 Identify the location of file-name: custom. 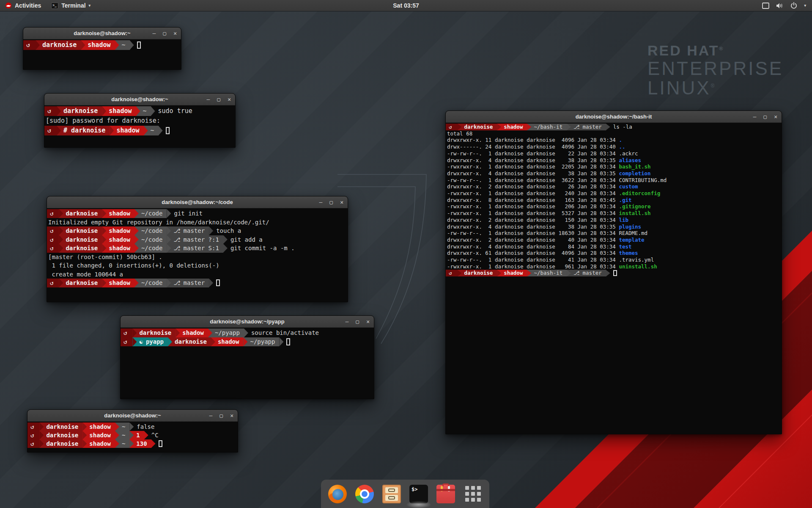
(628, 186).